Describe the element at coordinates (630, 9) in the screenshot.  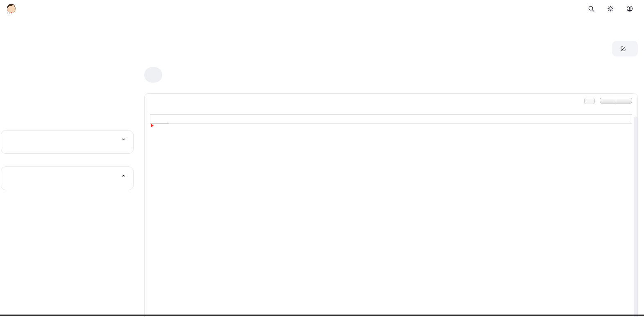
I see `account-icon` at that location.